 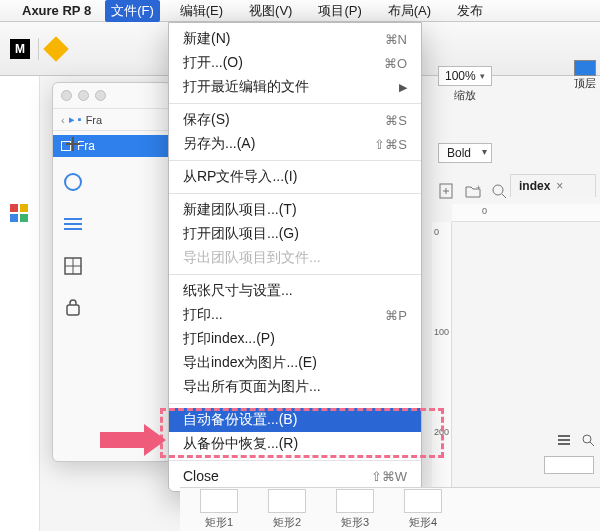 What do you see at coordinates (295, 87) in the screenshot?
I see `menu-item: 打开最近编辑的文件▶` at bounding box center [295, 87].